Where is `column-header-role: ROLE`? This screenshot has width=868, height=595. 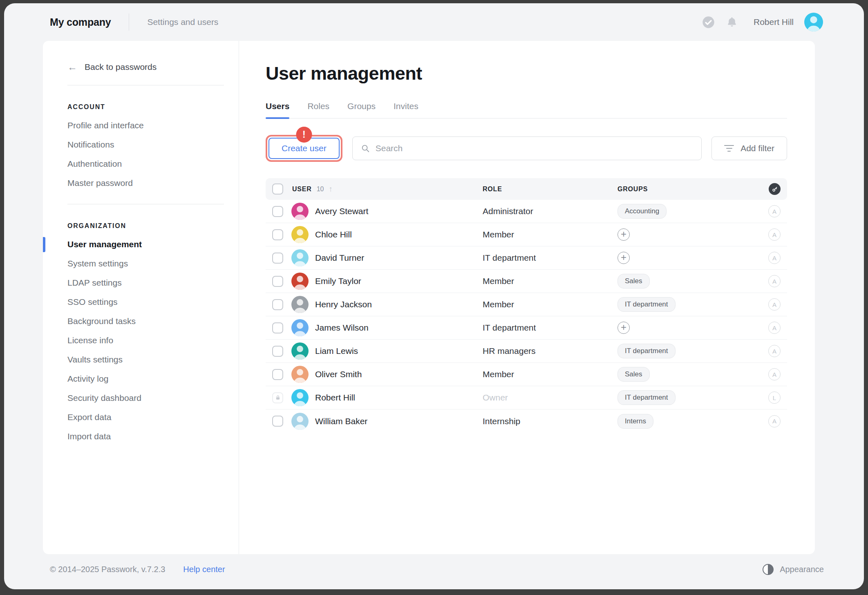 column-header-role: ROLE is located at coordinates (492, 189).